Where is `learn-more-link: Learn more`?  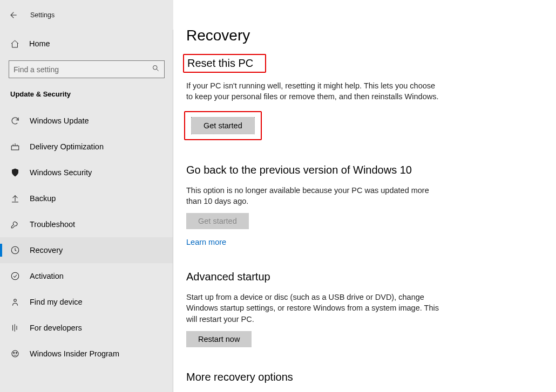 learn-more-link: Learn more is located at coordinates (206, 242).